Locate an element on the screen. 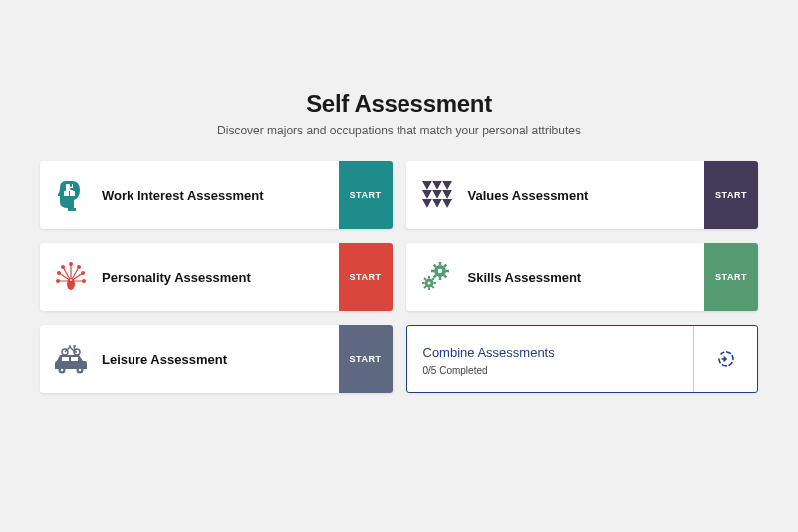  card-label: Leisure Assessment is located at coordinates (220, 359).